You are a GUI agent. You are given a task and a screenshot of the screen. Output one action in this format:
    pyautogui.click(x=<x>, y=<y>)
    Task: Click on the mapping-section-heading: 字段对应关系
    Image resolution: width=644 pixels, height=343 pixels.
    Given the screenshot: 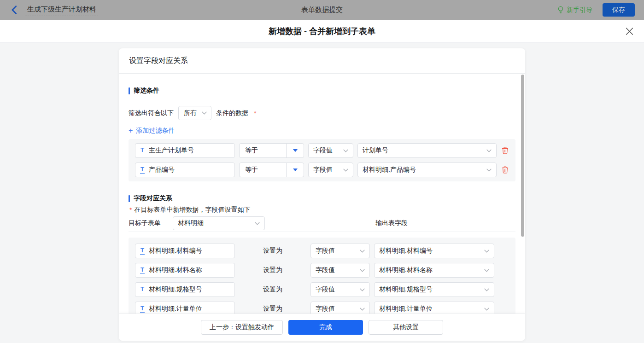 What is the action you would take?
    pyautogui.click(x=322, y=198)
    